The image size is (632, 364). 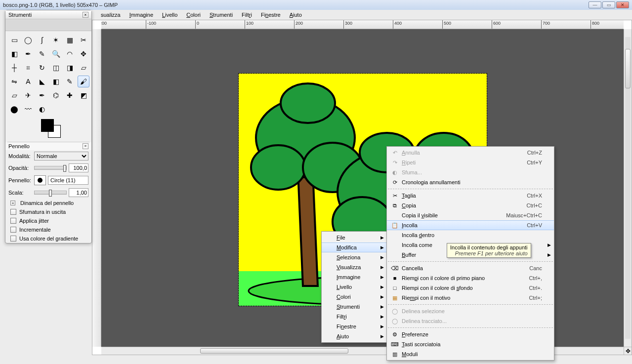 I want to click on scale-value, so click(x=79, y=193).